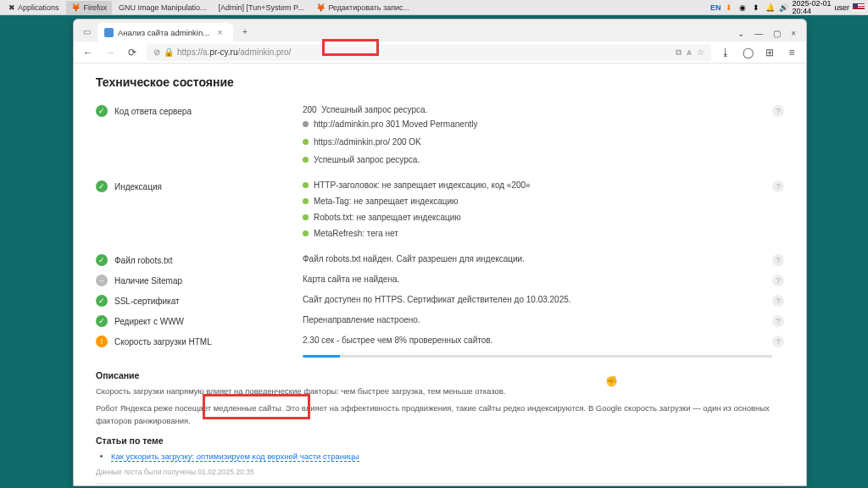 The width and height of the screenshot is (868, 488). Describe the element at coordinates (440, 347) in the screenshot. I see `row-load-speed: !Скорость загрузки HTML 2.30 сек - быстр…` at that location.